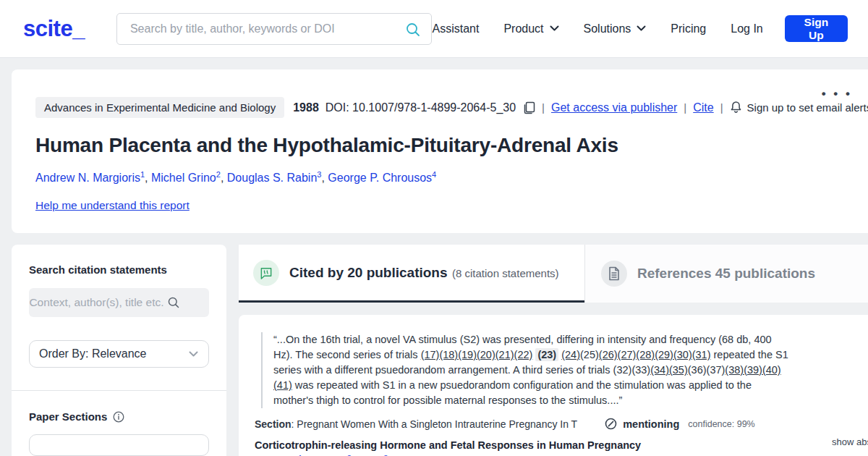  What do you see at coordinates (746, 29) in the screenshot?
I see `nav-link-login: Log In` at bounding box center [746, 29].